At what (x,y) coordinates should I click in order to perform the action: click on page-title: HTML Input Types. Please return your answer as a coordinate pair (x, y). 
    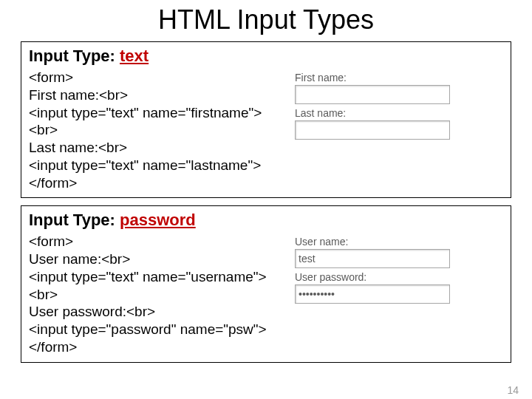
    Looking at the image, I should click on (266, 20).